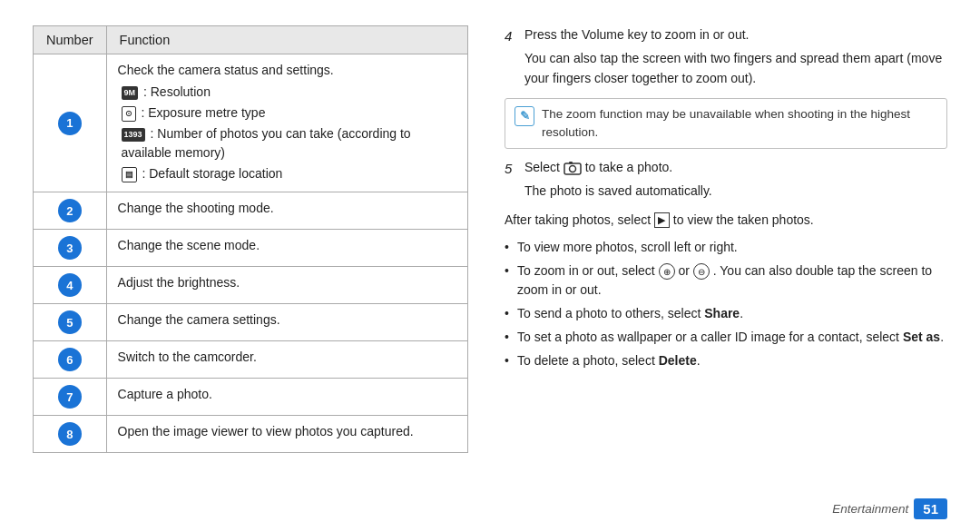  Describe the element at coordinates (250, 285) in the screenshot. I see `table-row: 4 Adjust the brightness.` at that location.